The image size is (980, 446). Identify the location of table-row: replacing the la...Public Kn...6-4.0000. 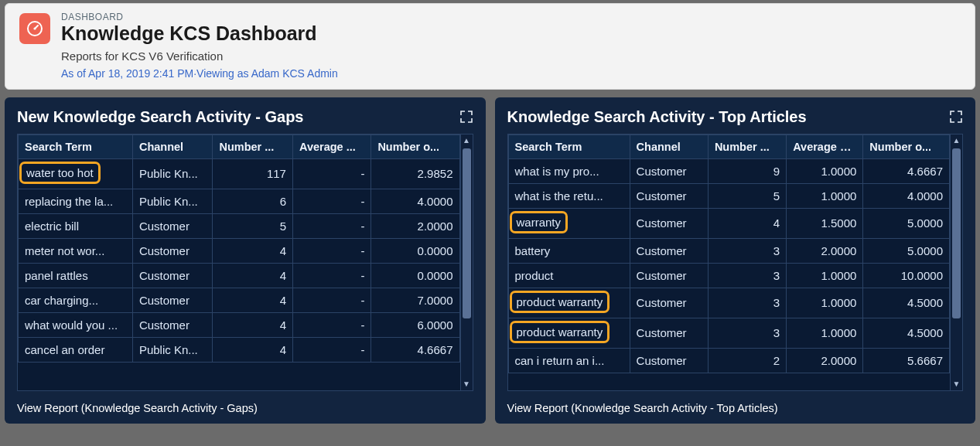
(240, 201).